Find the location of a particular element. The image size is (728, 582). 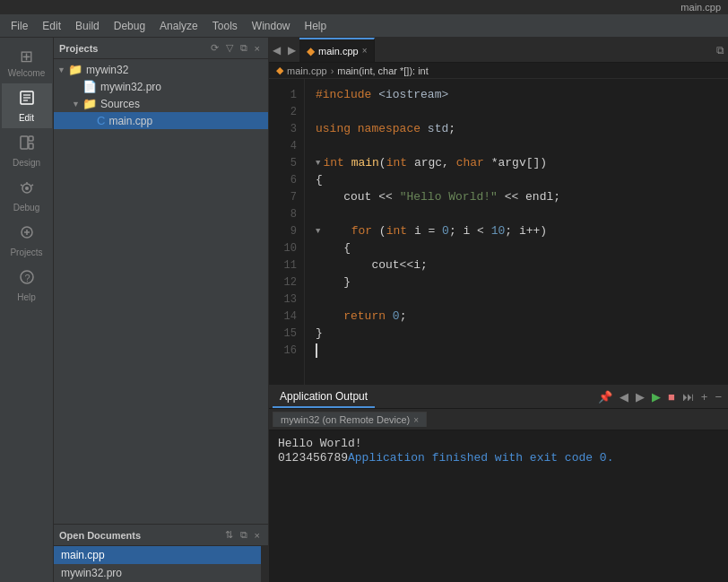

editor-tab-close-btn: × is located at coordinates (365, 50).